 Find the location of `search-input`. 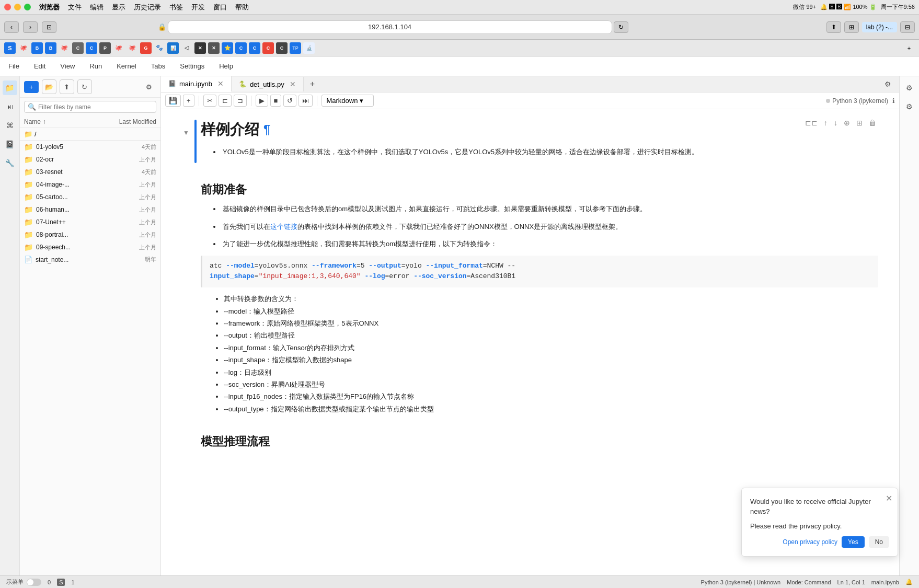

search-input is located at coordinates (95, 107).